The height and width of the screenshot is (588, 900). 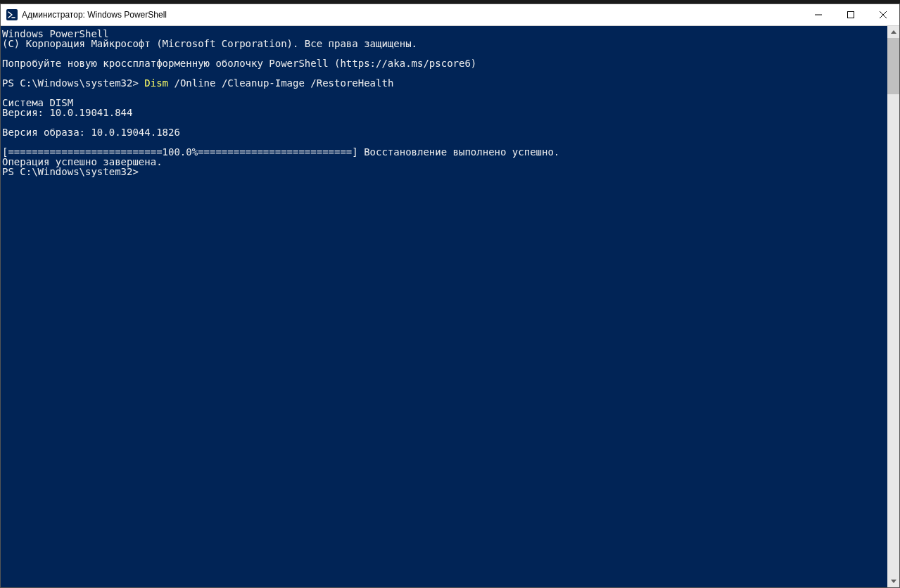 What do you see at coordinates (443, 152) in the screenshot?
I see `console-progress-line: [==========================100.0%=======…` at bounding box center [443, 152].